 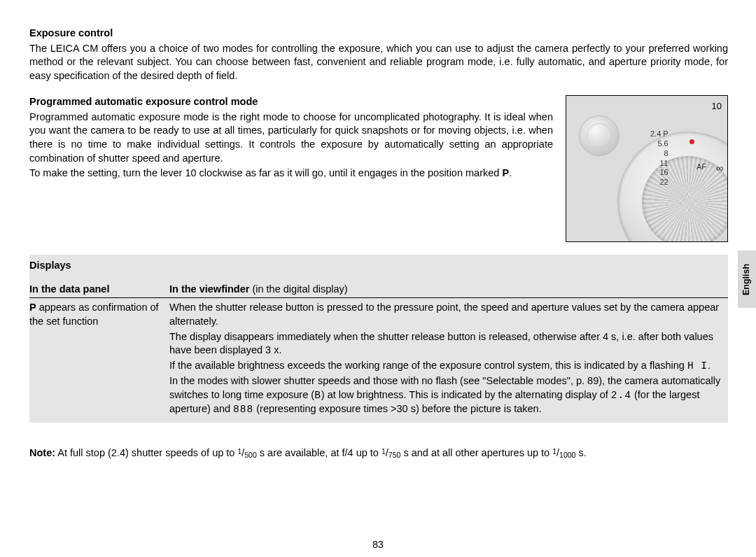 What do you see at coordinates (659, 158) in the screenshot?
I see `aperture-scale: 2.4 P 5.6 8 11 16 22` at bounding box center [659, 158].